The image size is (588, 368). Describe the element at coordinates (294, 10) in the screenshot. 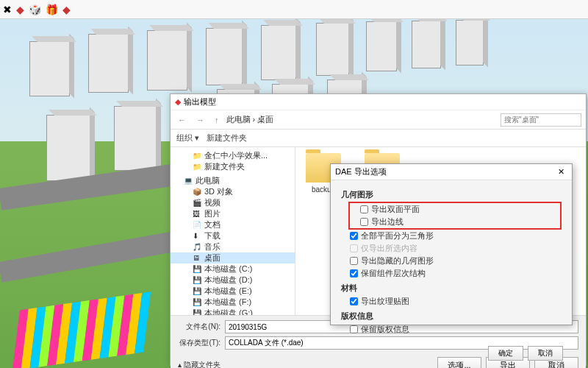

I see `main-toolbar: ✖ ◆ 🎲 🎁 ◆` at that location.